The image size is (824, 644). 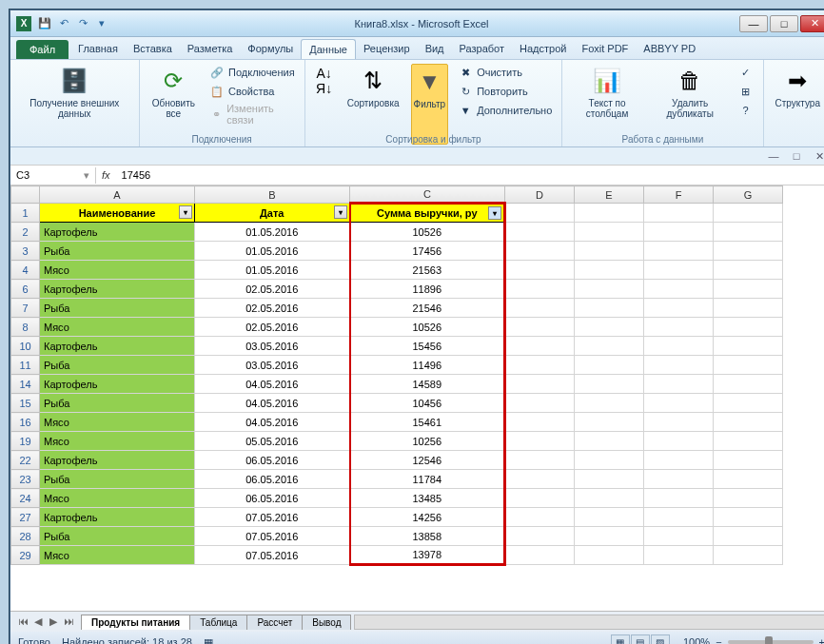 What do you see at coordinates (679, 195) in the screenshot?
I see `col-header-F: F` at bounding box center [679, 195].